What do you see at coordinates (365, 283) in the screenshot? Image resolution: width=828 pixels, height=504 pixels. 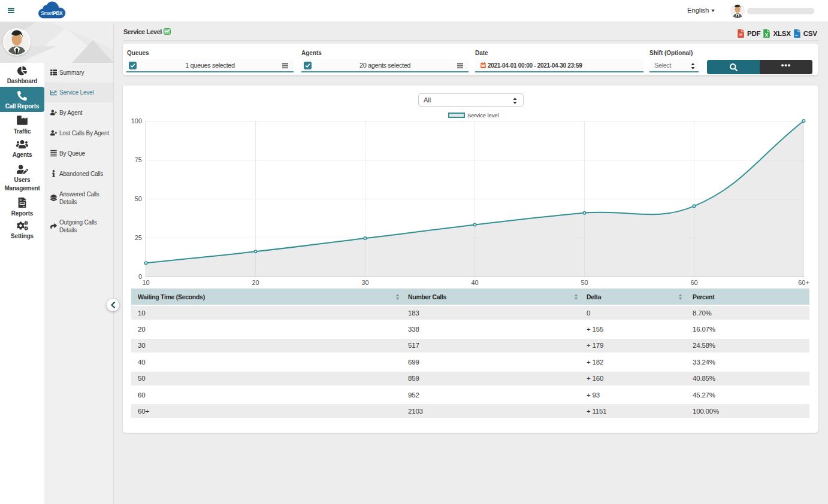 I see `svg-text: 30` at bounding box center [365, 283].